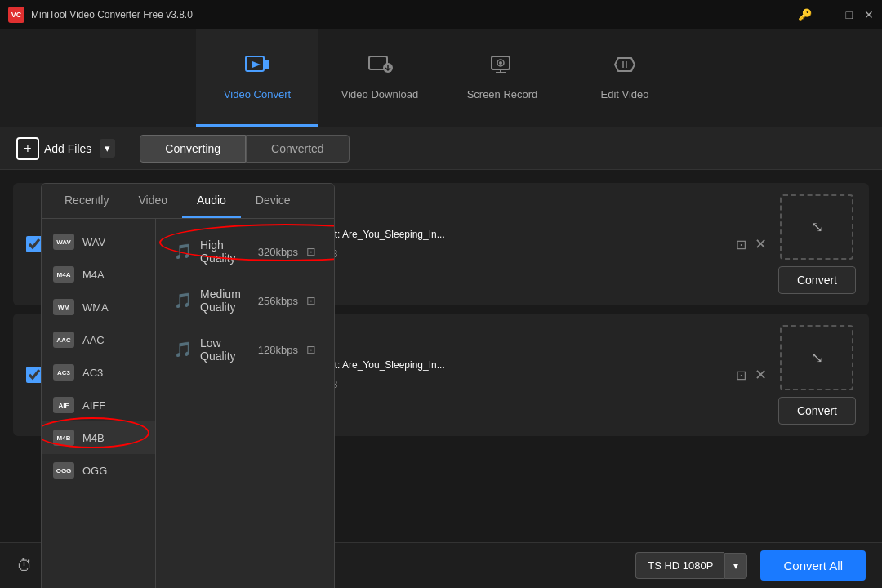 This screenshot has height=588, width=882. What do you see at coordinates (502, 67) in the screenshot?
I see `screen-record-icon` at bounding box center [502, 67].